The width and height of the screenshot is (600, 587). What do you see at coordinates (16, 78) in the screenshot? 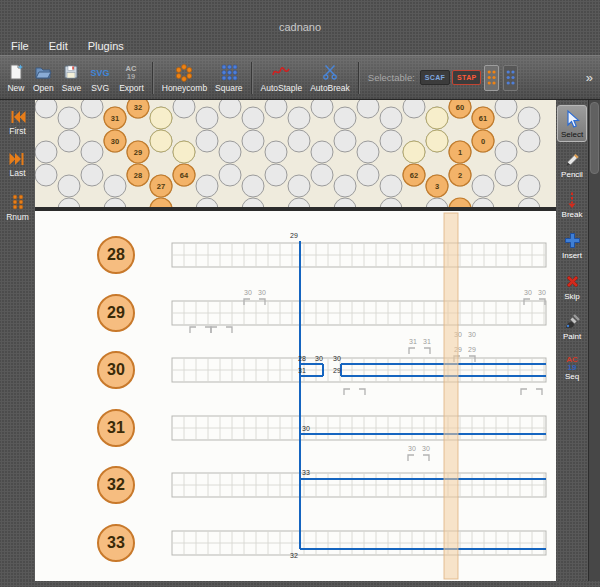
I see `new-button: New` at bounding box center [16, 78].